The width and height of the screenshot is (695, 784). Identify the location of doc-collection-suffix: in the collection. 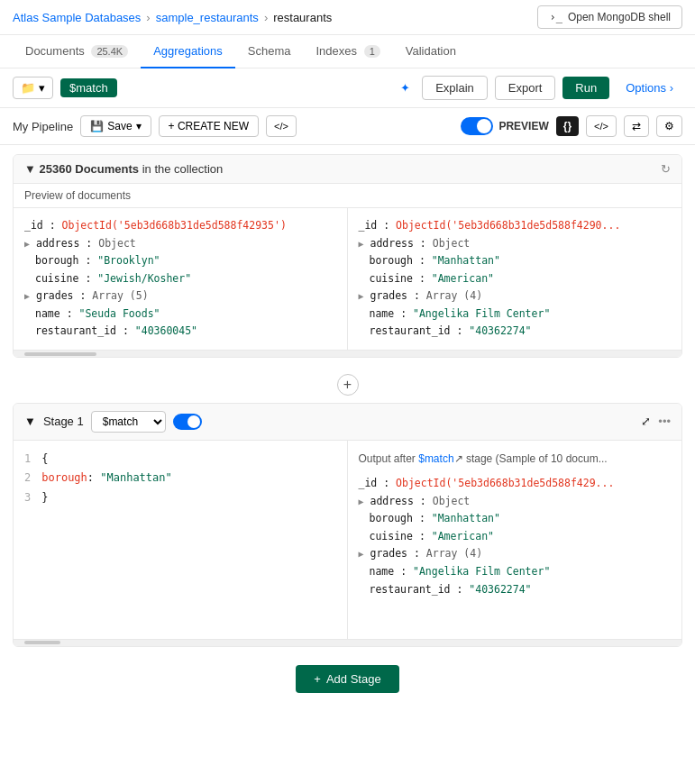
(183, 169).